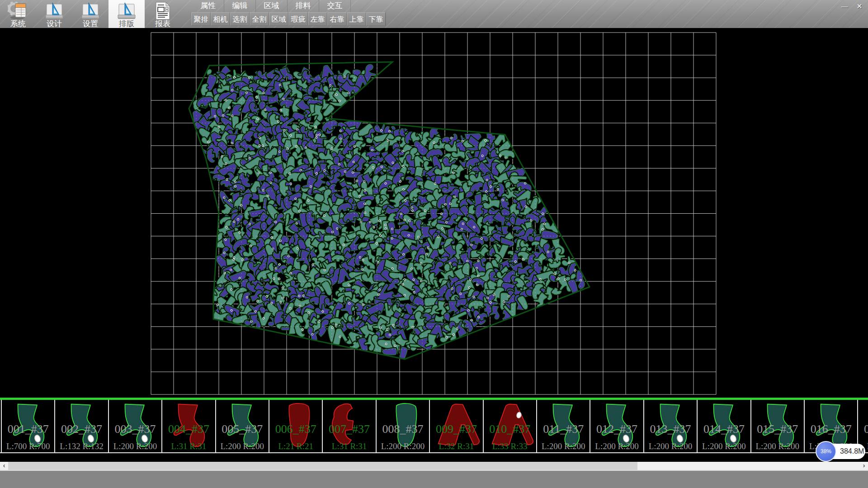 The height and width of the screenshot is (488, 868). I want to click on bigbutton-label: 系统, so click(18, 24).